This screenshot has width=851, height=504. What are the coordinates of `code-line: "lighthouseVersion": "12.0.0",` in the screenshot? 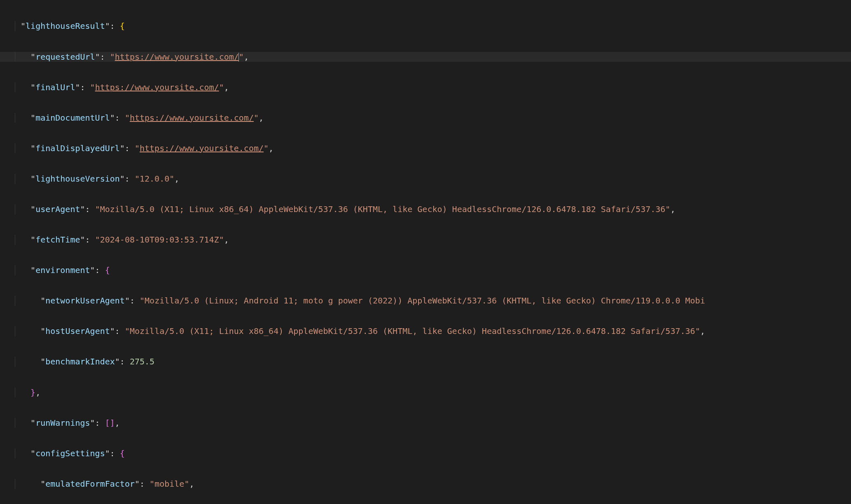 It's located at (100, 179).